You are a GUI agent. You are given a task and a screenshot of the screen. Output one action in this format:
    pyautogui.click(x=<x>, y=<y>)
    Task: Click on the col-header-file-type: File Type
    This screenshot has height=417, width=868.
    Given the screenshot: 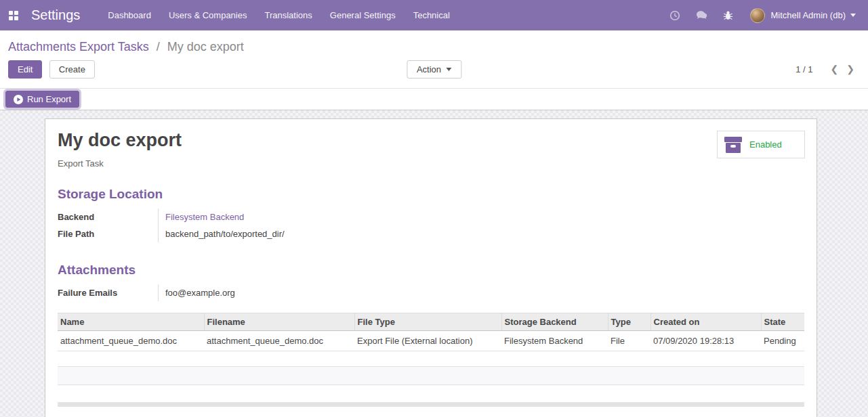 What is the action you would take?
    pyautogui.click(x=428, y=322)
    